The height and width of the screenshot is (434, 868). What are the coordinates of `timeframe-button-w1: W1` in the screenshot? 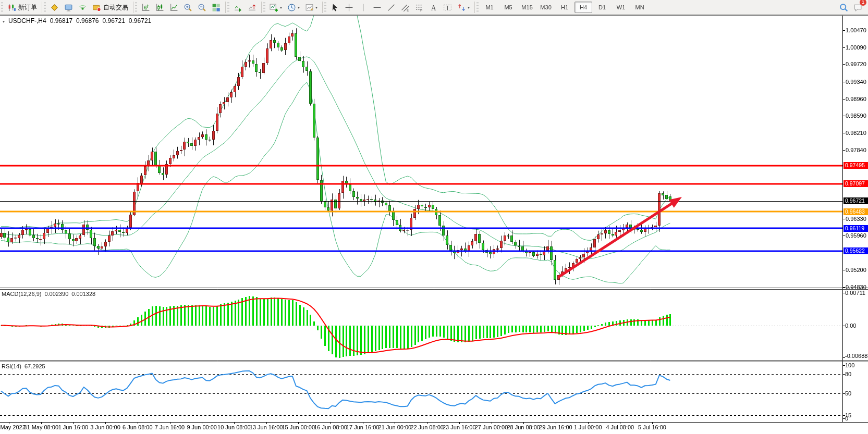 It's located at (621, 7).